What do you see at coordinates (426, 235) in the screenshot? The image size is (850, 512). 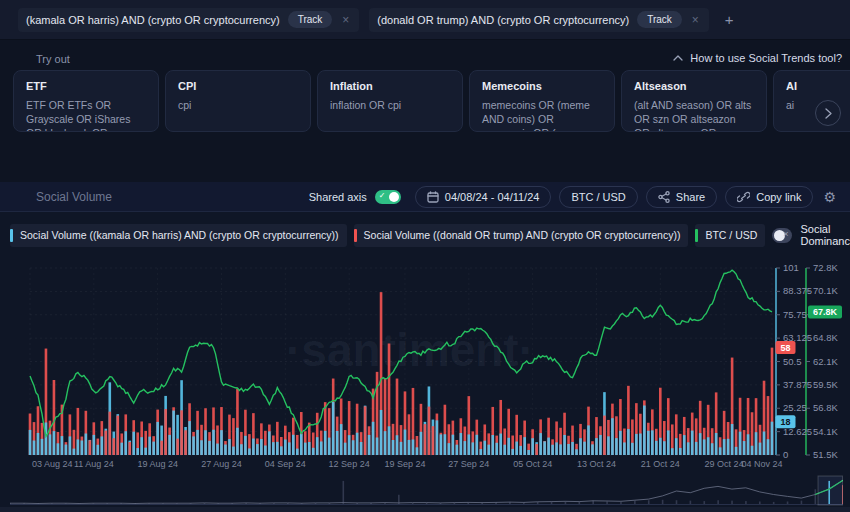 I see `legend-row: Social Volume ((kamala OR harris) AND (c…` at bounding box center [426, 235].